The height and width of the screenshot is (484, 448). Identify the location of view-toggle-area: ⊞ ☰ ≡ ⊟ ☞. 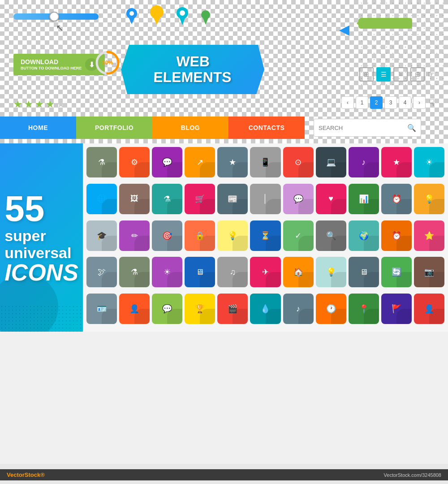
(397, 74).